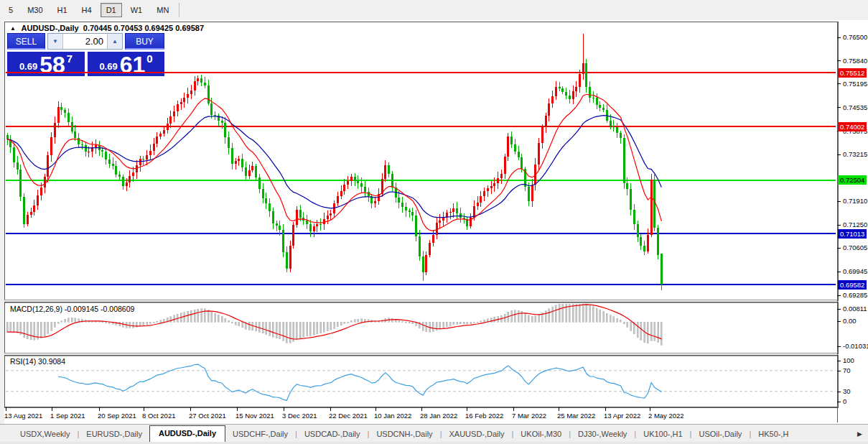  I want to click on symbol-title: AUDUSD-,Daily, so click(50, 28).